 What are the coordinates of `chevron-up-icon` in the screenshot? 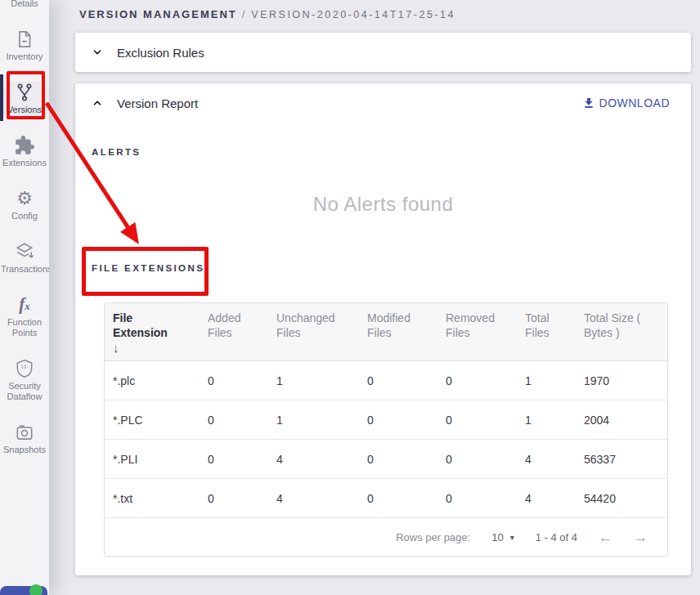 It's located at (97, 103).